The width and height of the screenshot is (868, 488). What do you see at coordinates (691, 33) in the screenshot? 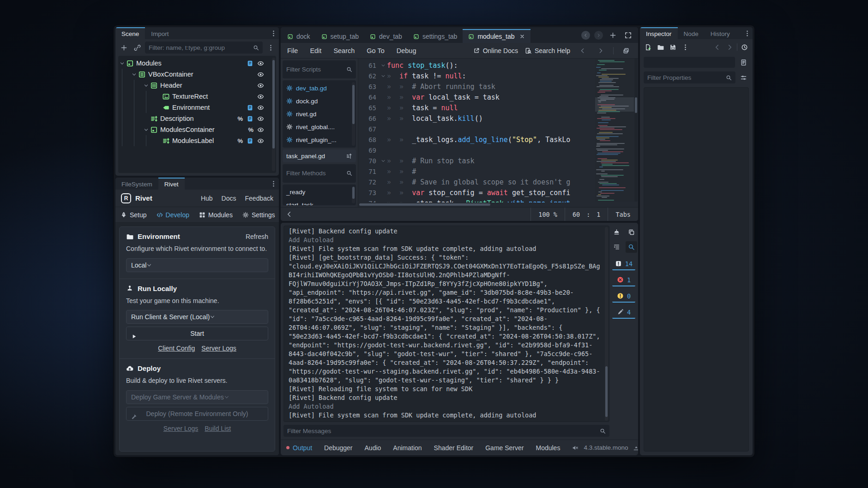
I see `tab-node: Node` at bounding box center [691, 33].